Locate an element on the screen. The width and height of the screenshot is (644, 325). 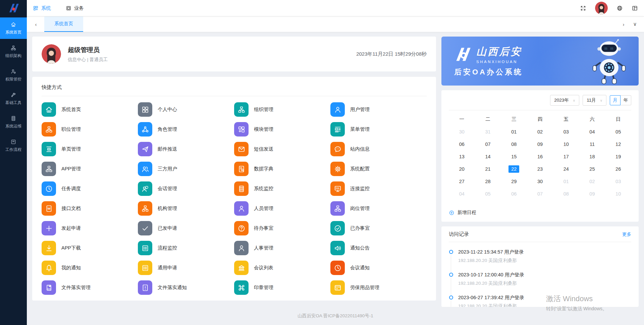
user-avatar is located at coordinates (51, 54).